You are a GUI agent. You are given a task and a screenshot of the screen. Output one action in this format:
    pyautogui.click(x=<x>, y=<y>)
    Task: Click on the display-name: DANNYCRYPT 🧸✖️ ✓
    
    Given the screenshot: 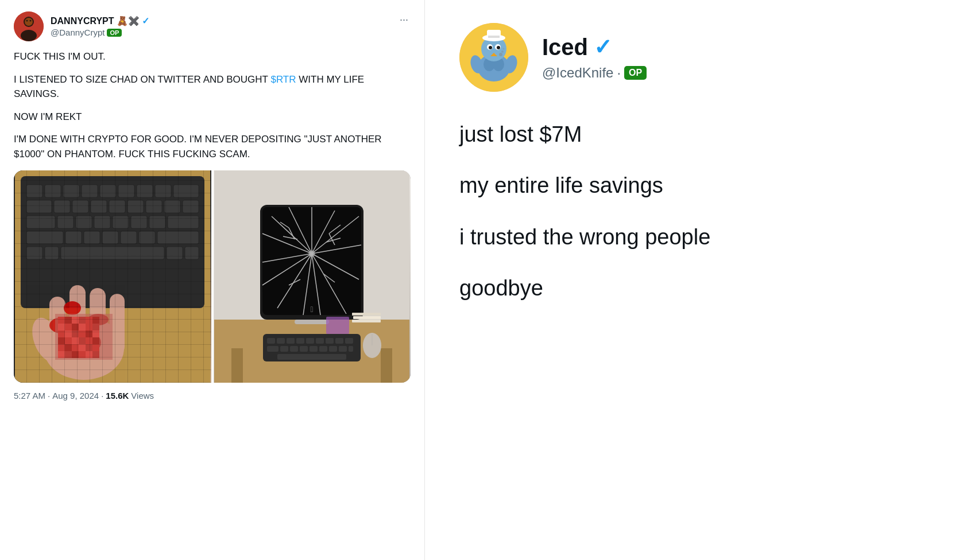 What is the action you would take?
    pyautogui.click(x=100, y=21)
    